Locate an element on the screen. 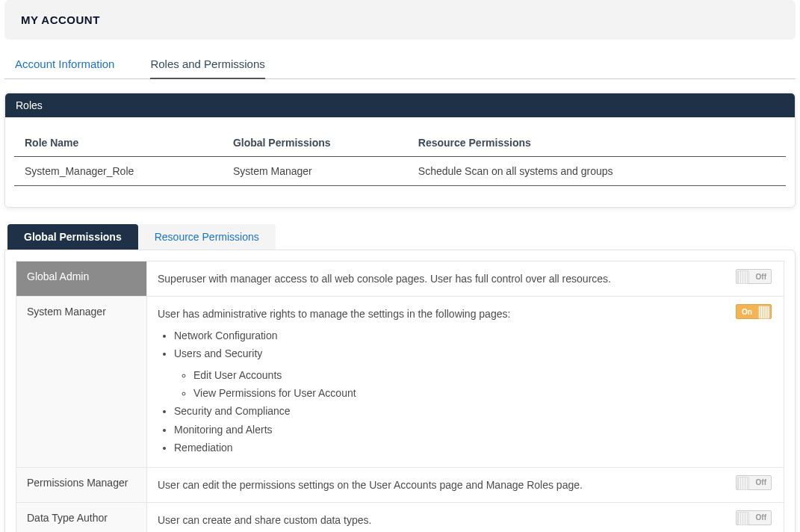  perm-label-global-admin: Global Admin is located at coordinates (82, 279).